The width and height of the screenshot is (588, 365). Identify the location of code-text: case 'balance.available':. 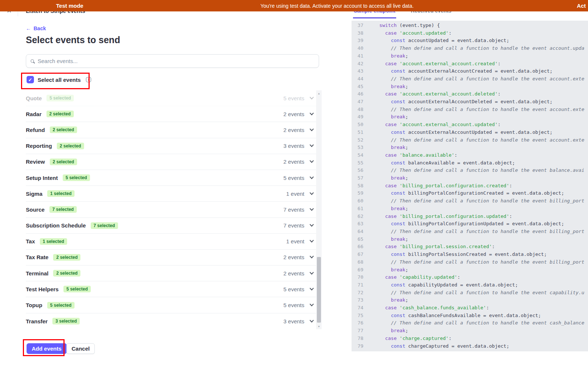
(412, 156).